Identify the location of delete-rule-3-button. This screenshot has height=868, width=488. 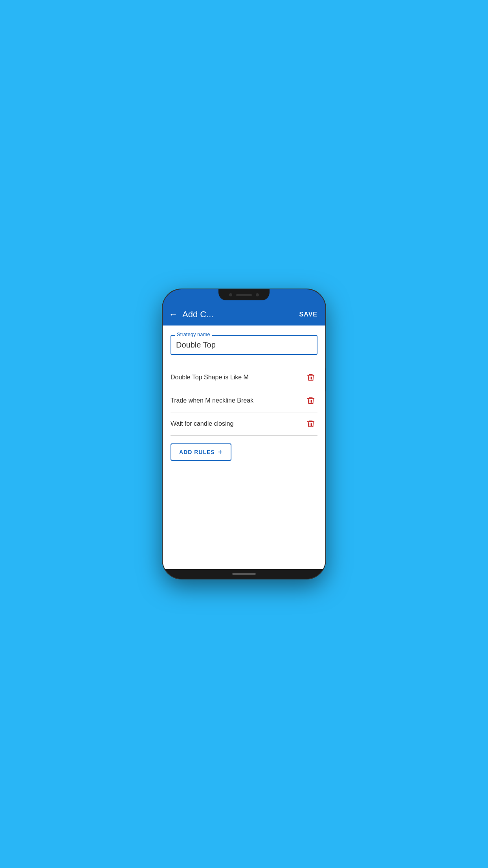
(311, 424).